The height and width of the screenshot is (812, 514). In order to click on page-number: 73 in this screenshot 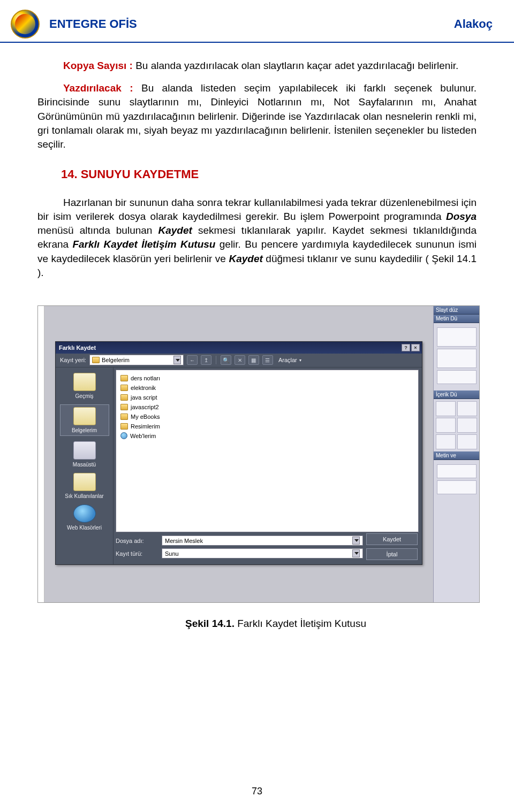, I will do `click(257, 792)`.